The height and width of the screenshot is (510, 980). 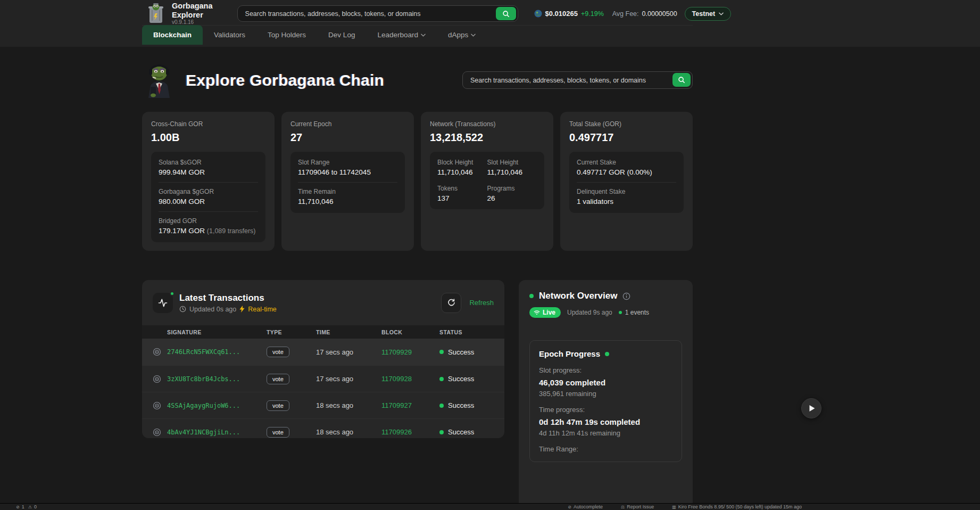 I want to click on gor-coin-icon, so click(x=538, y=14).